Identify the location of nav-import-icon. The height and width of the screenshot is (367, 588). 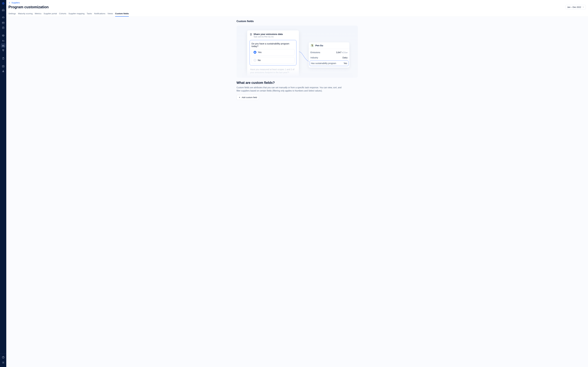
(3, 67).